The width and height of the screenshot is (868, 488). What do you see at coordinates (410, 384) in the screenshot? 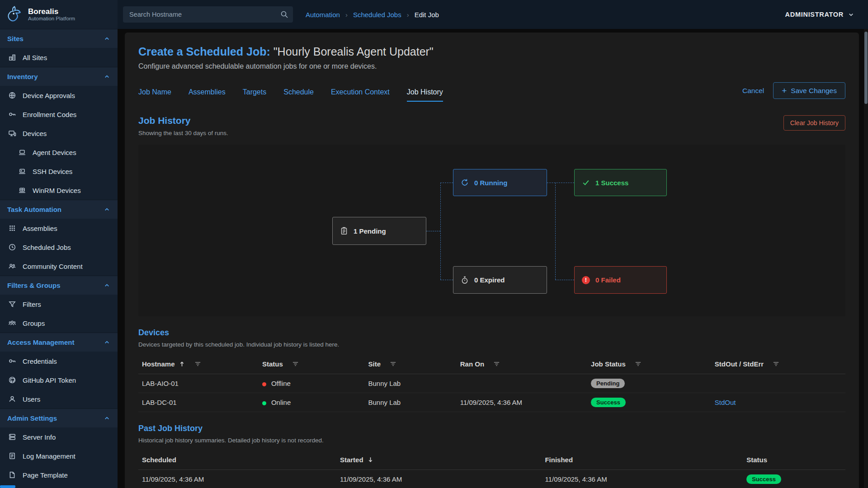
I see `device-site: Bunny Lab` at bounding box center [410, 384].